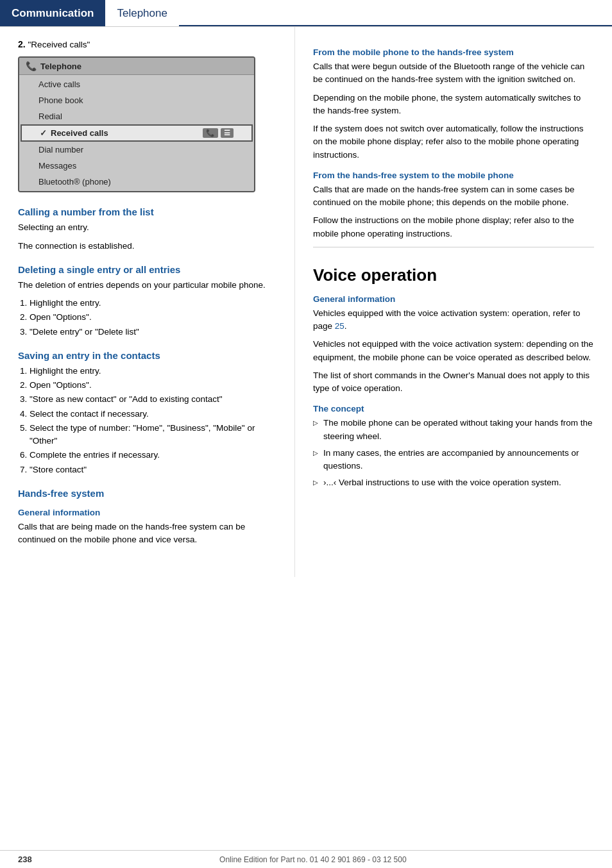 The height and width of the screenshot is (868, 612). I want to click on section-divider, so click(454, 247).